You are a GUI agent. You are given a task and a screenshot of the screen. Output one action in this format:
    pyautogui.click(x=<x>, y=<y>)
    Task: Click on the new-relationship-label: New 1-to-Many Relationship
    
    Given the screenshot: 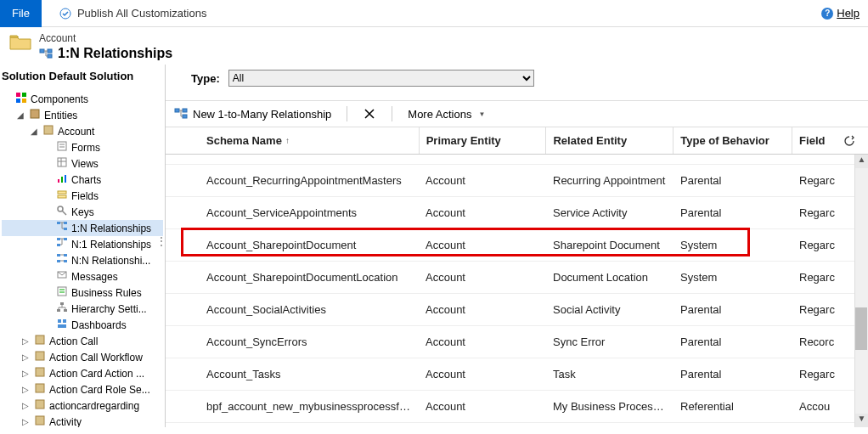 What is the action you would take?
    pyautogui.click(x=262, y=114)
    